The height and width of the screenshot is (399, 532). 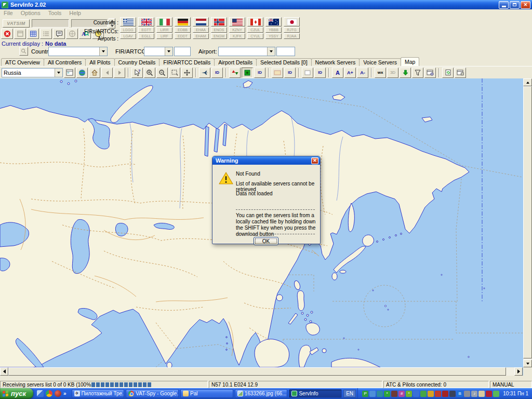 What do you see at coordinates (183, 22) in the screenshot?
I see `flag-button-germany` at bounding box center [183, 22].